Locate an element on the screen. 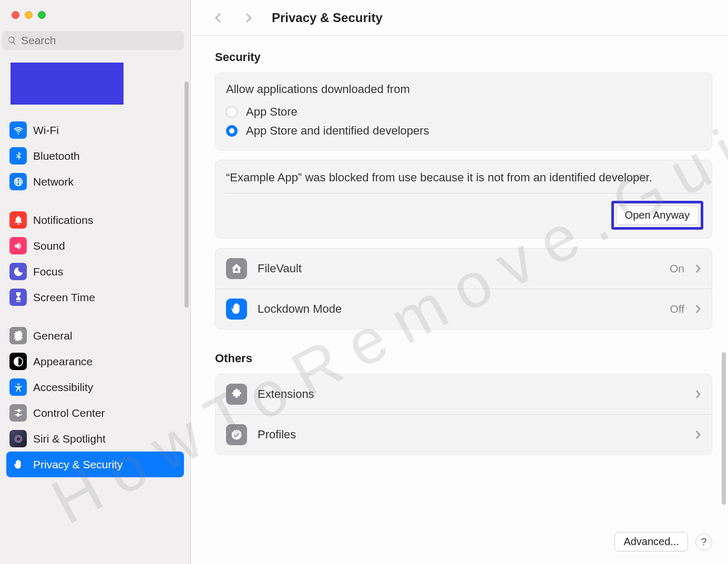 The width and height of the screenshot is (728, 564). sidebar-item-appearance: Appearance is located at coordinates (95, 362).